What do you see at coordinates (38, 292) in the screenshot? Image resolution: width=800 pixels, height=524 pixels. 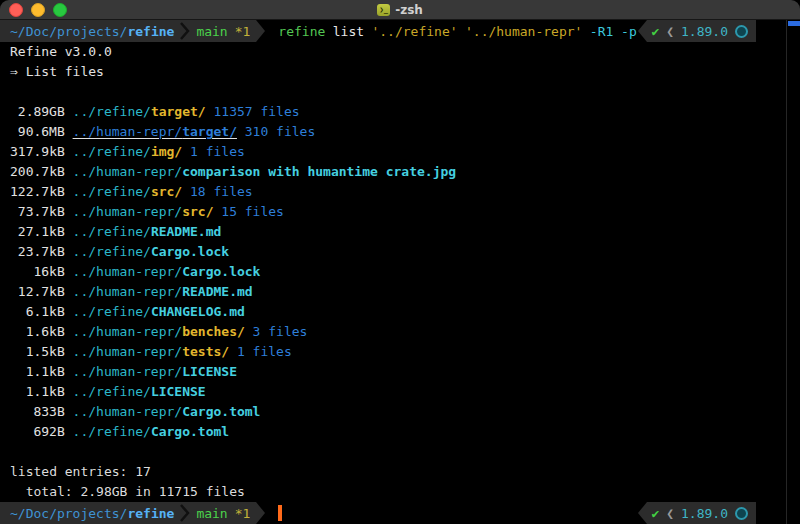 I see `entry-size: 12.7kB` at bounding box center [38, 292].